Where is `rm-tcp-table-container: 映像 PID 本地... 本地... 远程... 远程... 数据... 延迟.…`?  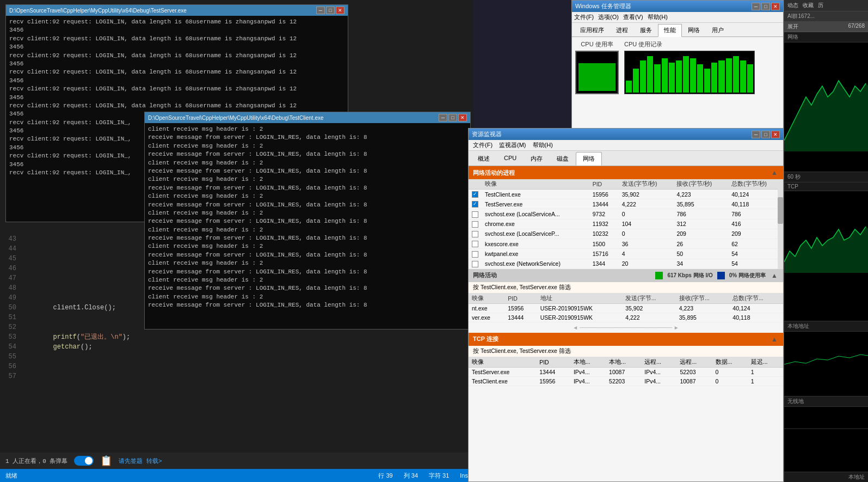
rm-tcp-table-container: 映像 PID 本地... 本地... 远程... 远程... 数据... 延迟.… is located at coordinates (626, 419).